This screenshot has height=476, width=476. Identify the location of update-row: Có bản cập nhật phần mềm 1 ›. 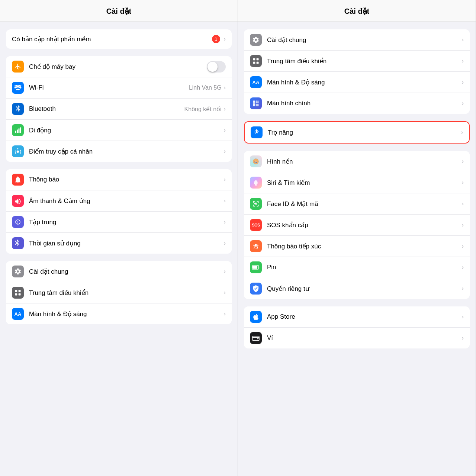
(119, 39).